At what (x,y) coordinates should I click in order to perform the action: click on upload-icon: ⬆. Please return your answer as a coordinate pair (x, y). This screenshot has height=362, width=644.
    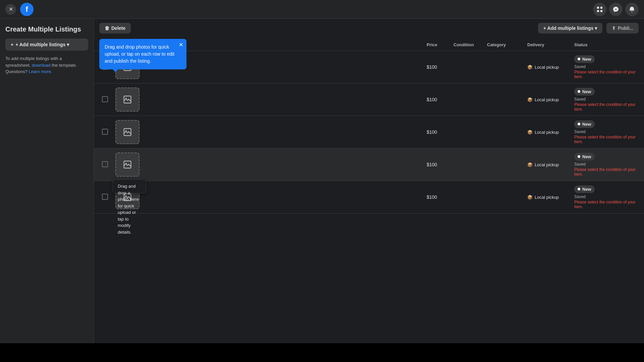
    Looking at the image, I should click on (614, 28).